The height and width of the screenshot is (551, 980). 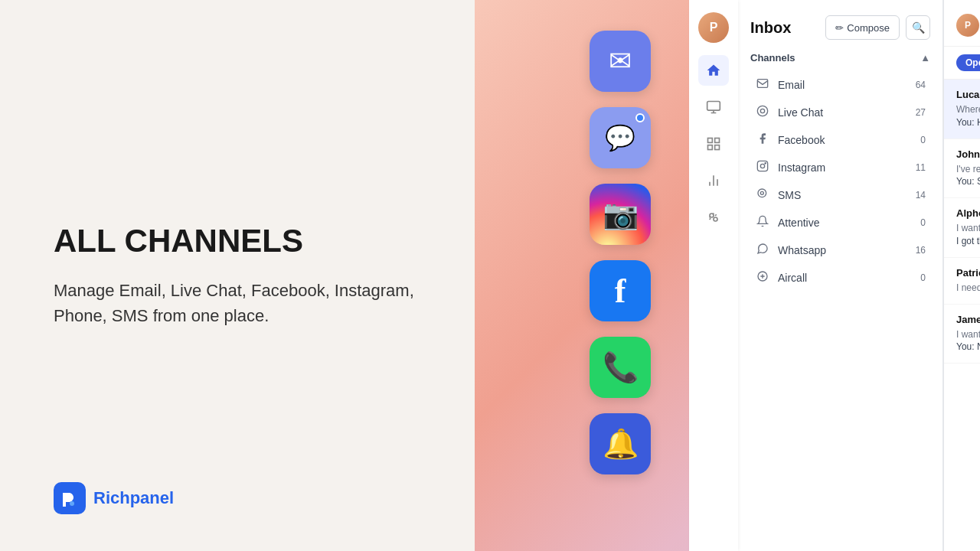 What do you see at coordinates (877, 28) in the screenshot?
I see `inbox-actions: ✏ Compose 🔍` at bounding box center [877, 28].